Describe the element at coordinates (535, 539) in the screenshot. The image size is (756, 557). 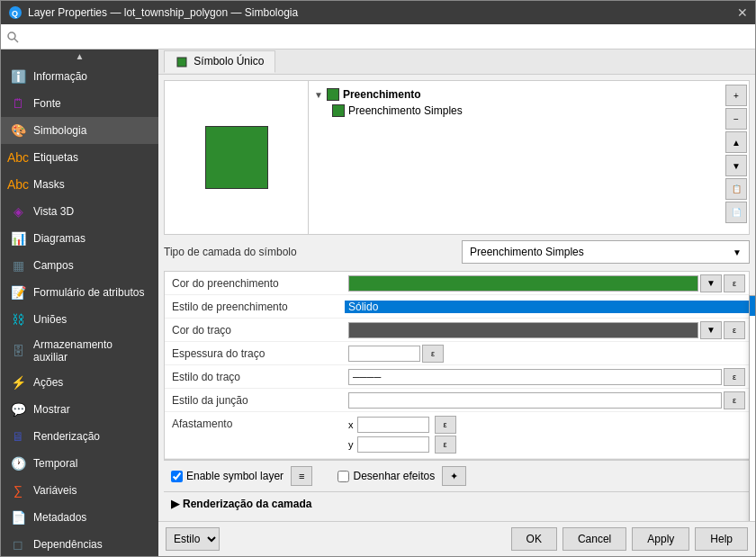
I see `ok-button: OK` at that location.